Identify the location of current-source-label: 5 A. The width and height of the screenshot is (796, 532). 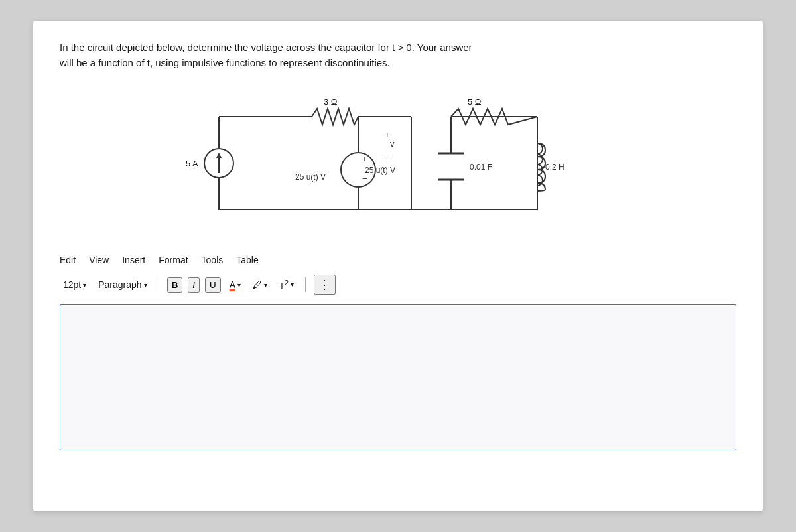
(192, 163).